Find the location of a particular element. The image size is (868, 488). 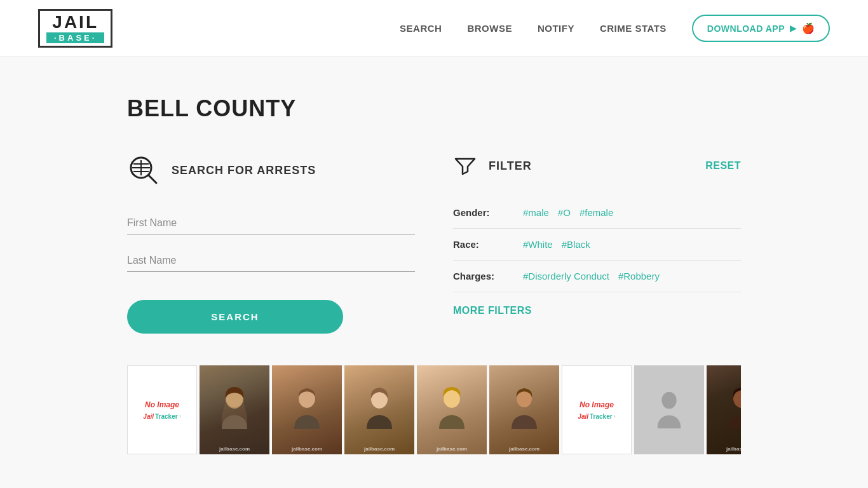

more-filters-button: MORE FILTERS is located at coordinates (597, 311).